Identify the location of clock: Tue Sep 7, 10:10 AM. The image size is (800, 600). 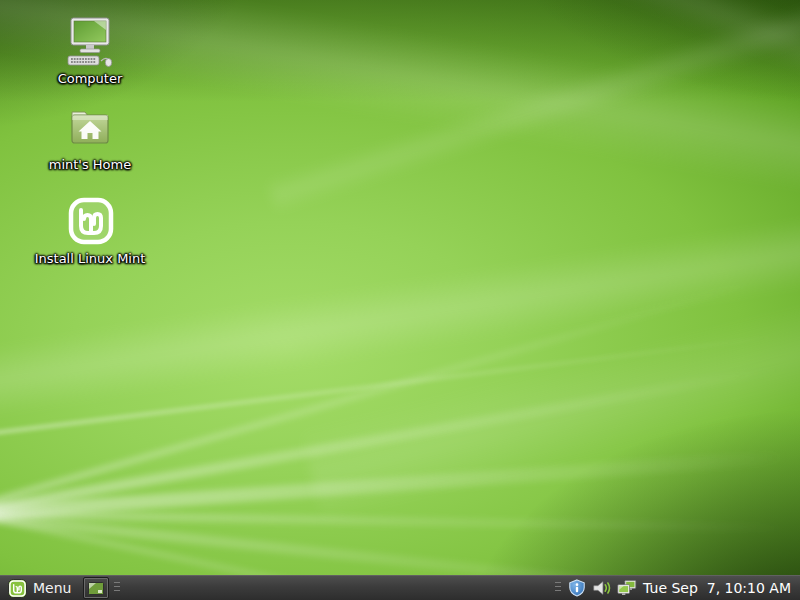
(717, 588).